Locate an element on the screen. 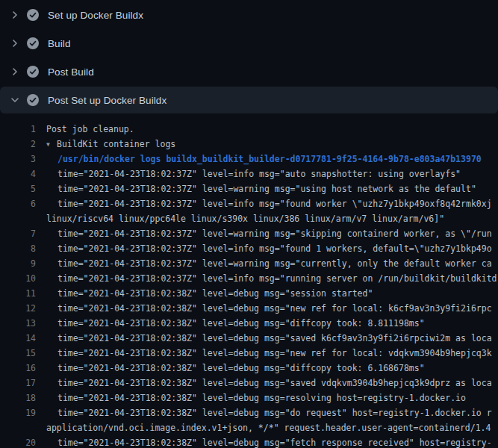 The width and height of the screenshot is (498, 448). line-number: 19 is located at coordinates (18, 413).